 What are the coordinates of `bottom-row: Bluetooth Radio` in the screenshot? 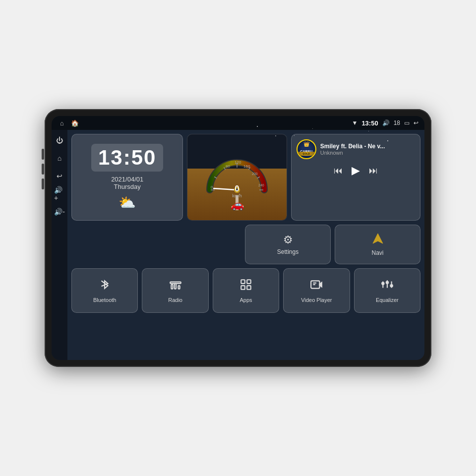 It's located at (246, 291).